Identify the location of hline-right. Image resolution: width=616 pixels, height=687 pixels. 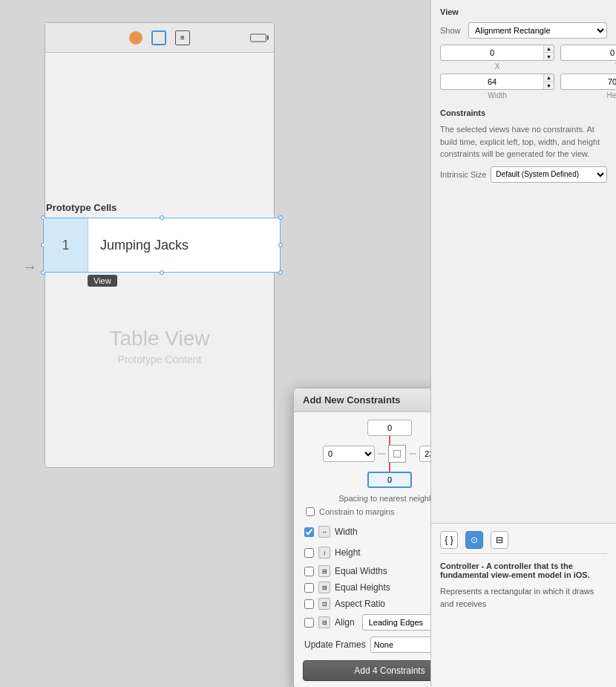
(413, 454).